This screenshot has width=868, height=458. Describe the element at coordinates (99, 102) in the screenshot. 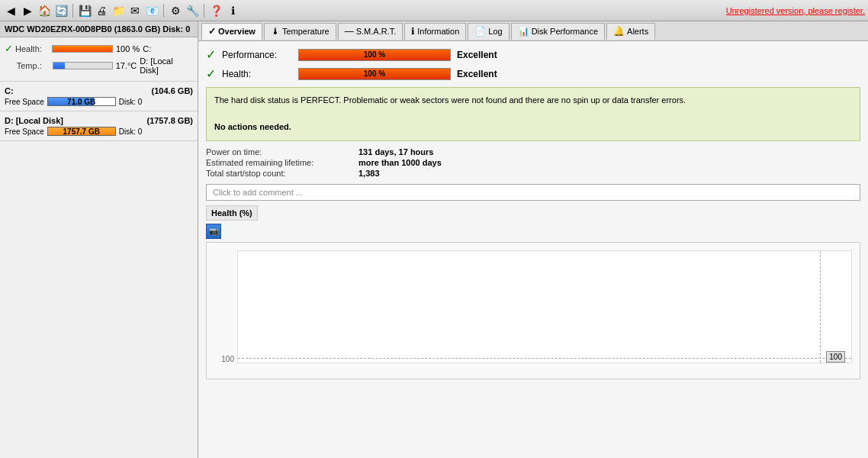

I see `volume-c-bar-row: Free Space 71.0 GB Disk: 0` at that location.